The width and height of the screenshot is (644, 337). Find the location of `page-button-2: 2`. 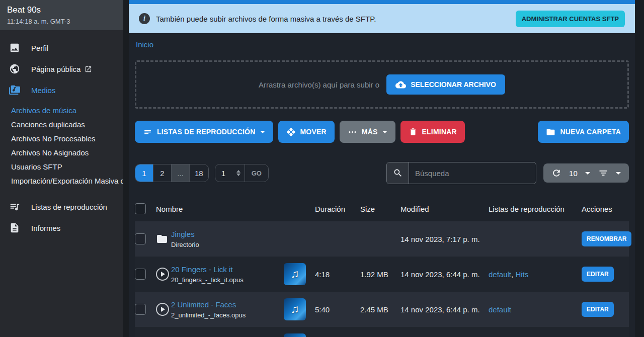

page-button-2: 2 is located at coordinates (163, 173).